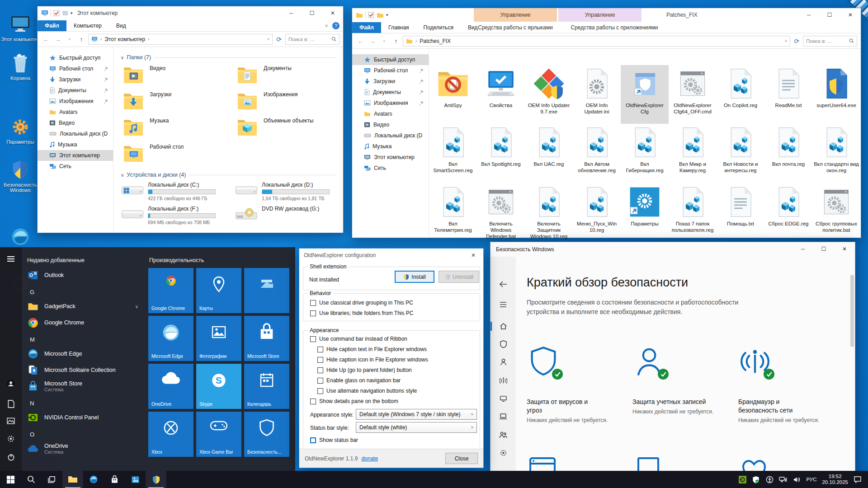  I want to click on drive-tile: DVDDVD RW дисковод (G:), so click(289, 215).